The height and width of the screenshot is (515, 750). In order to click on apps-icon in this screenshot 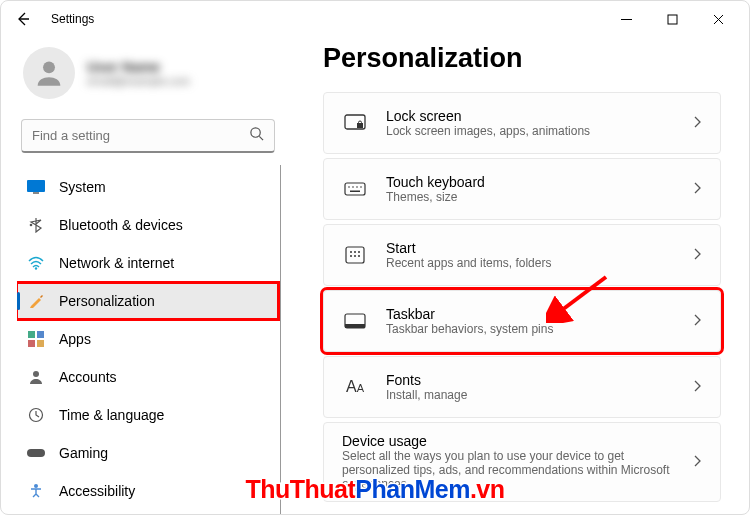, I will do `click(36, 339)`.